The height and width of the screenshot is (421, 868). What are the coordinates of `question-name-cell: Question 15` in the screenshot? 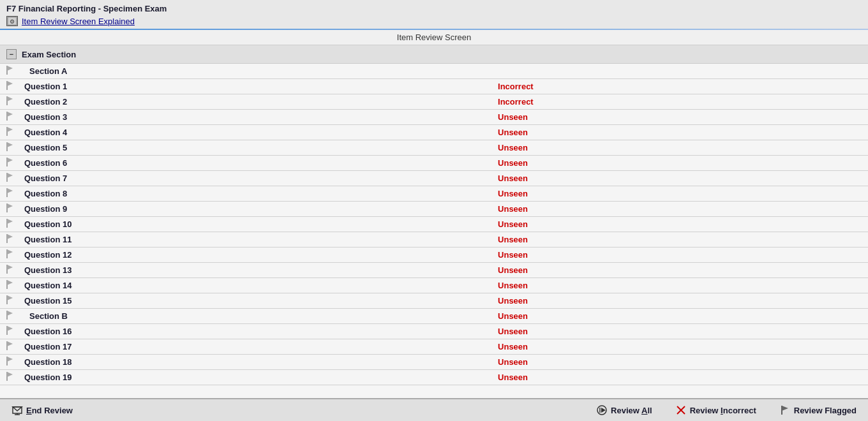 It's located at (256, 301).